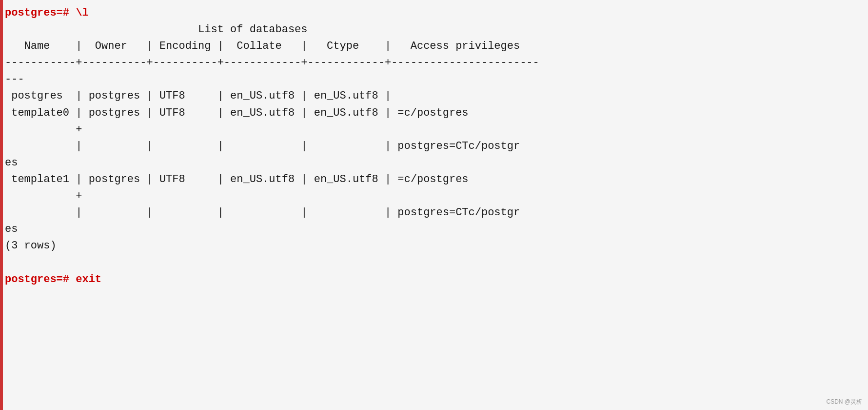  I want to click on empty-line, so click(436, 263).